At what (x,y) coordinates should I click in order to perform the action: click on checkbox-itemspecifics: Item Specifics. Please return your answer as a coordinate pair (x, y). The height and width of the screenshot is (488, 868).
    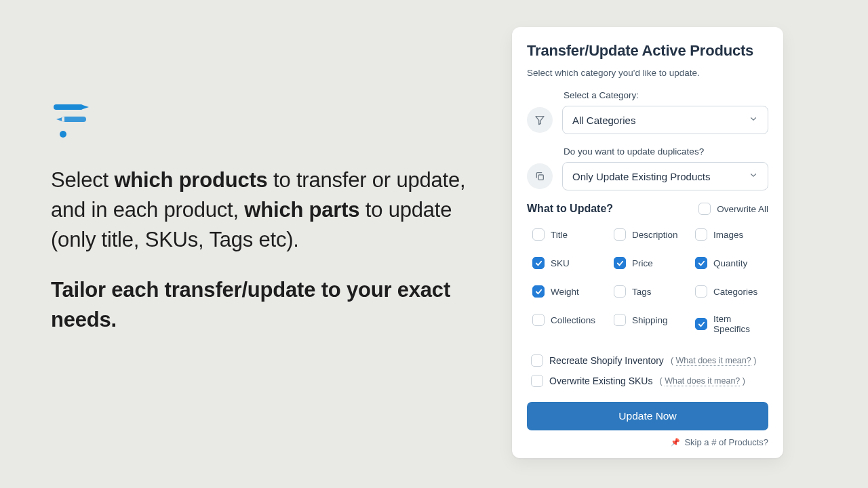
    Looking at the image, I should click on (729, 324).